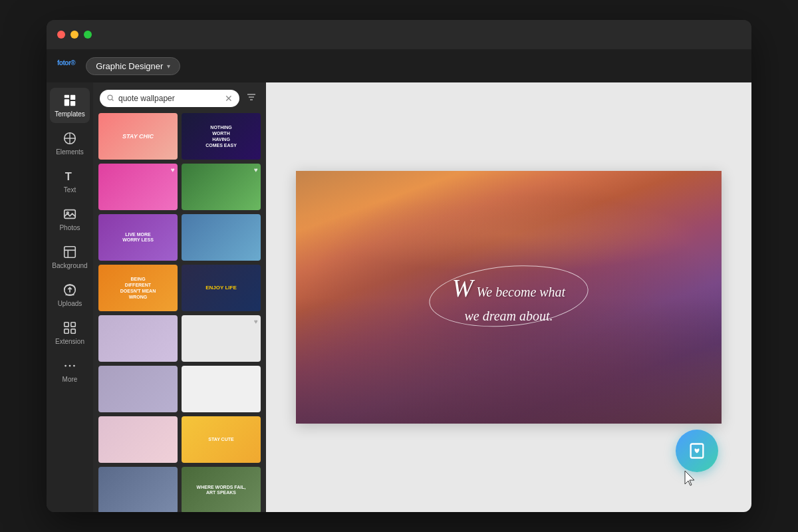 The height and width of the screenshot is (532, 798). I want to click on template-card: Stay Cute, so click(221, 440).